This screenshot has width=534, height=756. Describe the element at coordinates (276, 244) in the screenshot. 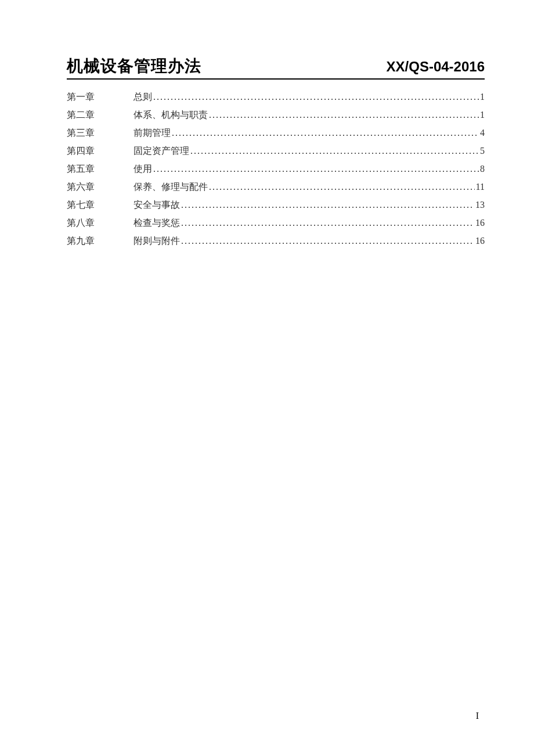

I see `toc-row: 第九章 附则与附件 16` at that location.